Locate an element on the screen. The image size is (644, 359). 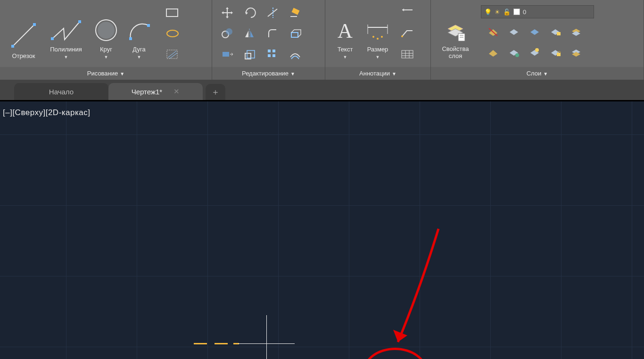
tool-mirror is located at coordinates (250, 33).